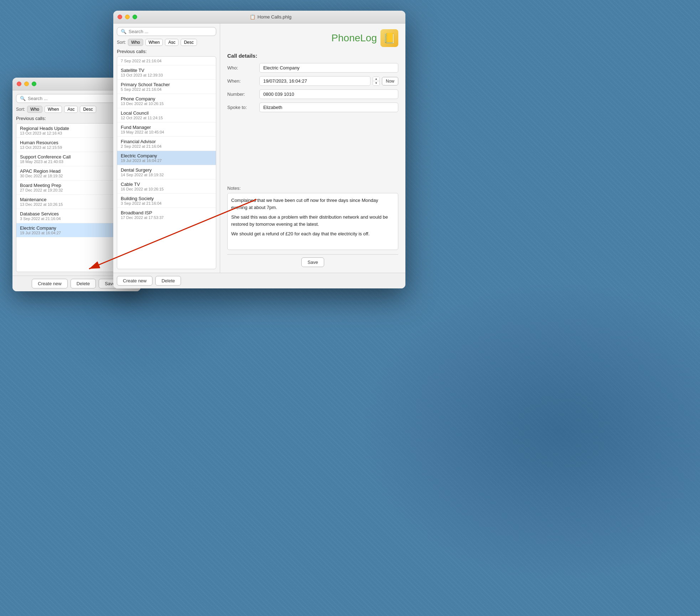  Describe the element at coordinates (243, 94) in the screenshot. I see `number-label: Number:` at that location.